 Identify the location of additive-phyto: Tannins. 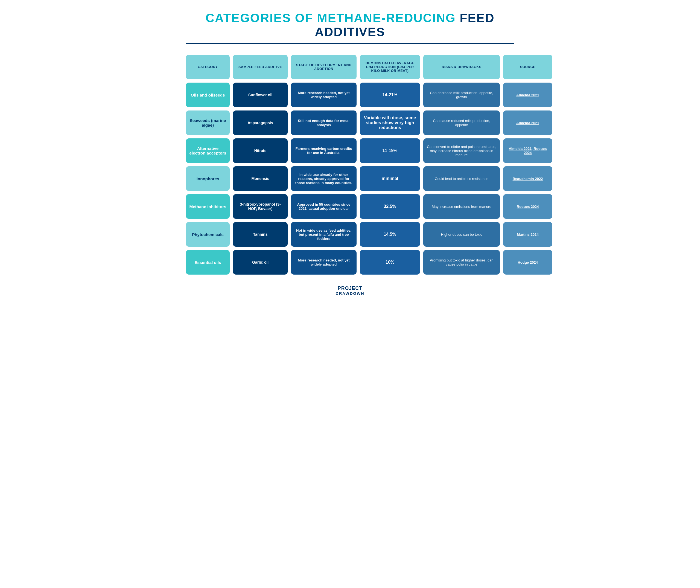
(260, 234).